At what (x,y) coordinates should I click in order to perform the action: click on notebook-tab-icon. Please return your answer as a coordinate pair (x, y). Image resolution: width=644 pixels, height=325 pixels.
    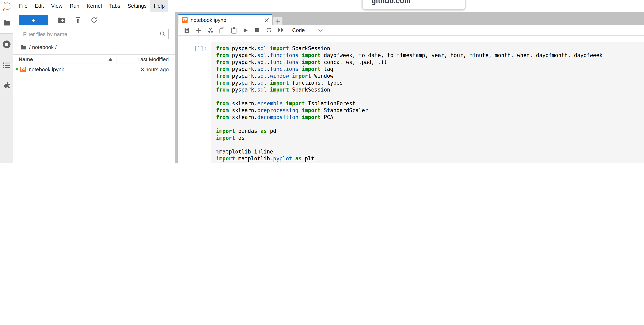
    Looking at the image, I should click on (185, 20).